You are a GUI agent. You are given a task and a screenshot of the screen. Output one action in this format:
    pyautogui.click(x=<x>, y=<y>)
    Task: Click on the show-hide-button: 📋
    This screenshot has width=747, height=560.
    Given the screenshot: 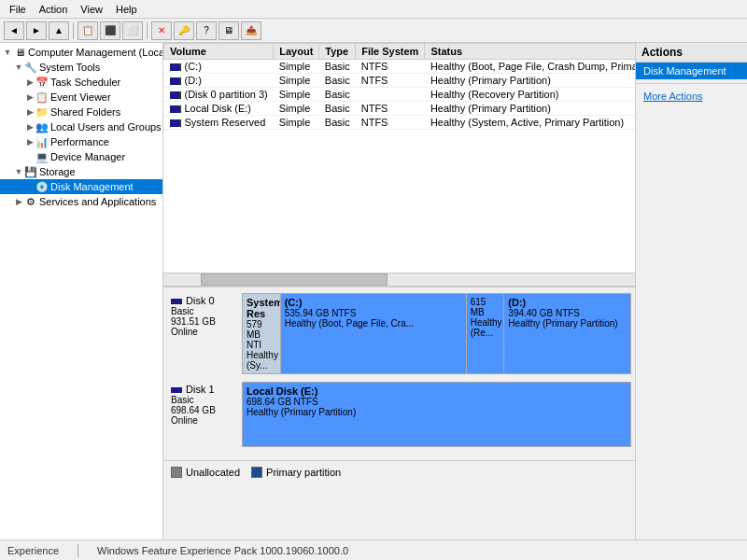 What is the action you would take?
    pyautogui.click(x=88, y=31)
    